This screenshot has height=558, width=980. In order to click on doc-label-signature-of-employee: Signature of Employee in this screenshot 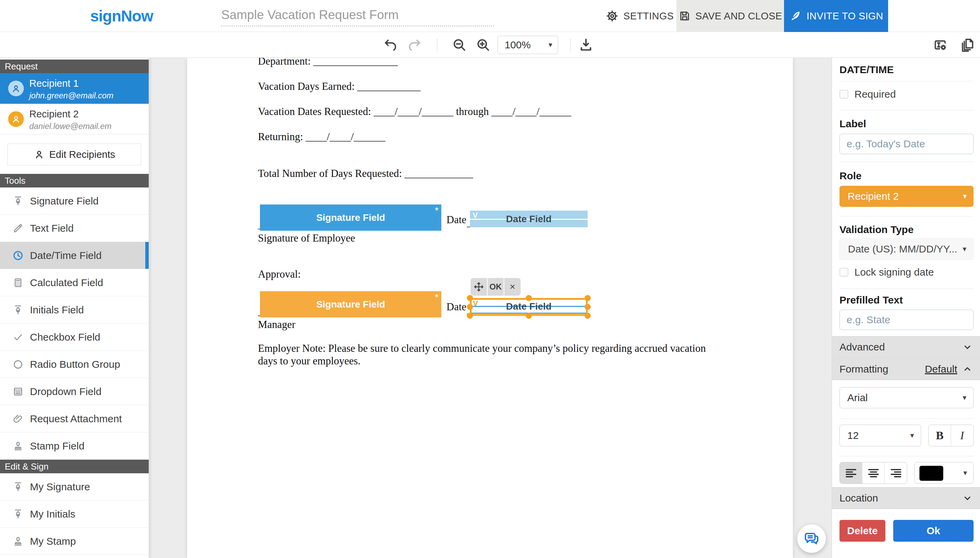, I will do `click(307, 238)`.